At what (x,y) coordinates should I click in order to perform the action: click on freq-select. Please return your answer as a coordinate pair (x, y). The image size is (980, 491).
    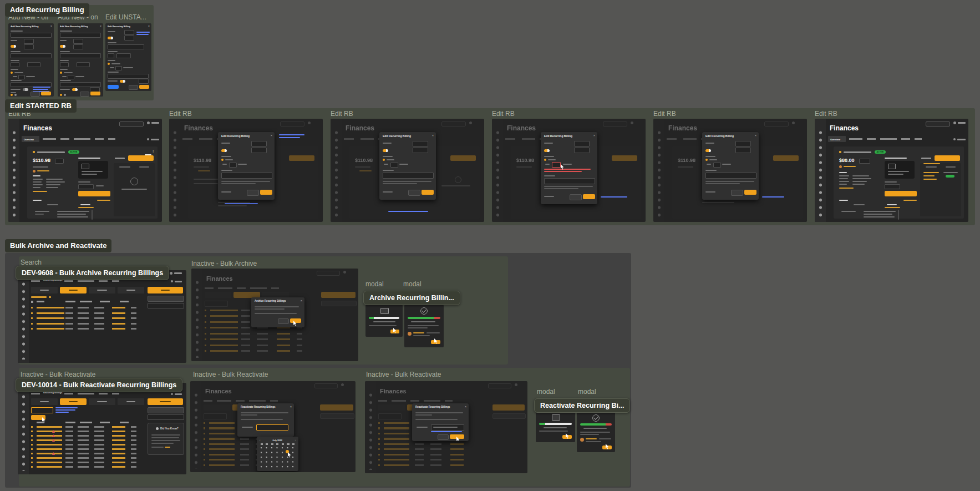
    Looking at the image, I should click on (15, 64).